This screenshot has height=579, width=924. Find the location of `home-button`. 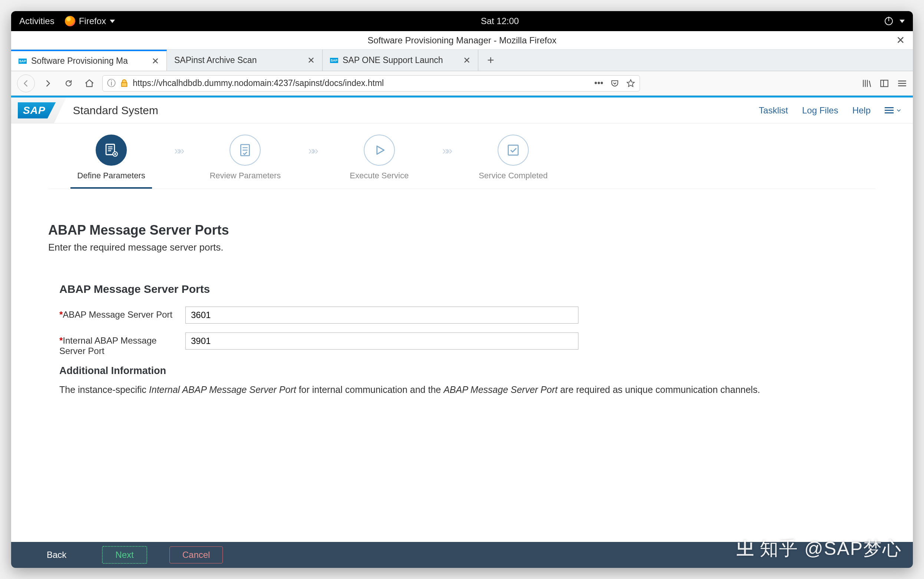

home-button is located at coordinates (90, 83).